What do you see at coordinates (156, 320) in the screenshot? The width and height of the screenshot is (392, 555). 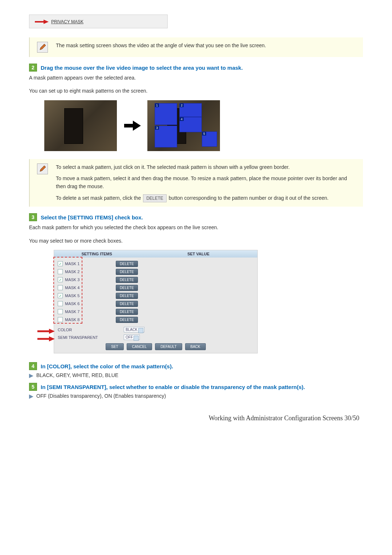 I see `mask-row: MASK 8DELETE` at bounding box center [156, 320].